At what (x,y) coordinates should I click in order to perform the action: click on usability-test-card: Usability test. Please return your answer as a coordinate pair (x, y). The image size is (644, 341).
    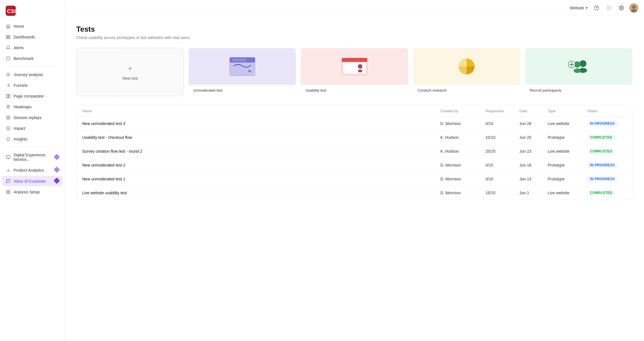
    Looking at the image, I should click on (354, 72).